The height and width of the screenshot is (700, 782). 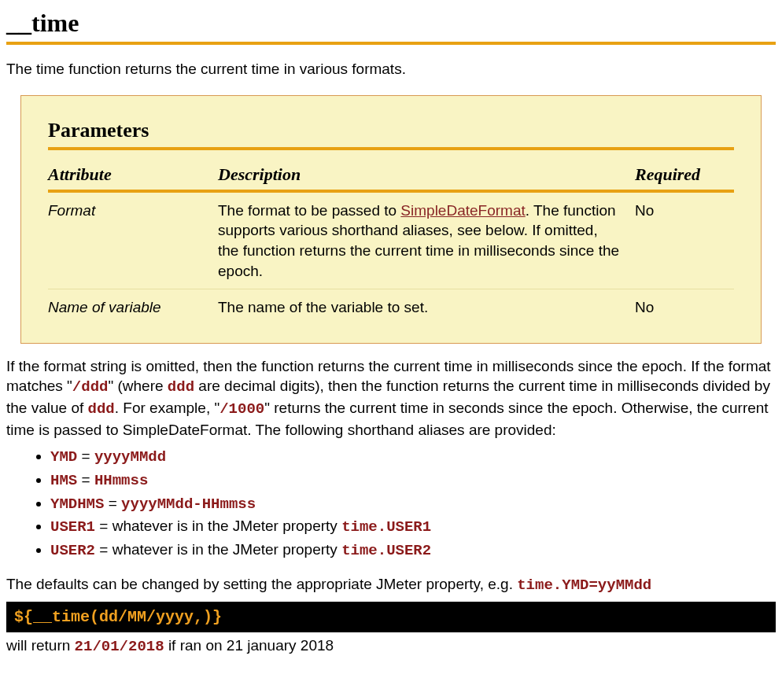 I want to click on text-span: will return, so click(x=41, y=645).